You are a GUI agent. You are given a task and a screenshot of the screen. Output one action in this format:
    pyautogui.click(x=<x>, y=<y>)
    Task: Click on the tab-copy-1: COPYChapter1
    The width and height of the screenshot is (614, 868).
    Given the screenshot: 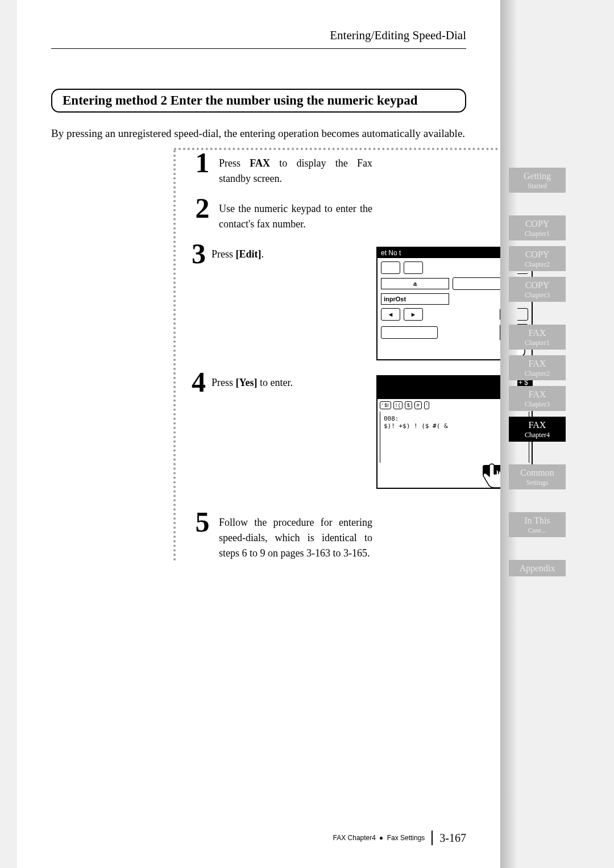 What is the action you would take?
    pyautogui.click(x=537, y=228)
    